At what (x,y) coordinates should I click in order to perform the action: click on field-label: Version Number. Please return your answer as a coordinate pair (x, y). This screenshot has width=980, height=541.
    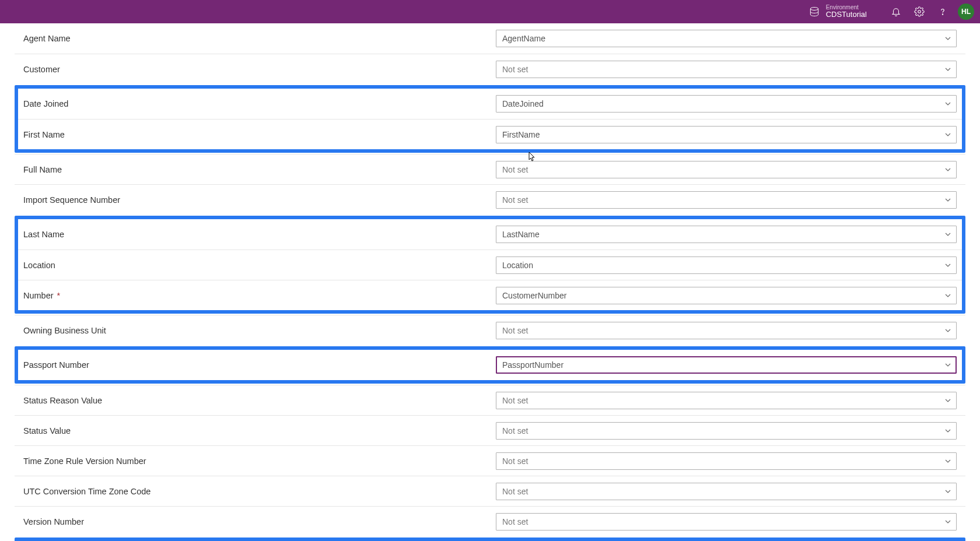
    Looking at the image, I should click on (260, 522).